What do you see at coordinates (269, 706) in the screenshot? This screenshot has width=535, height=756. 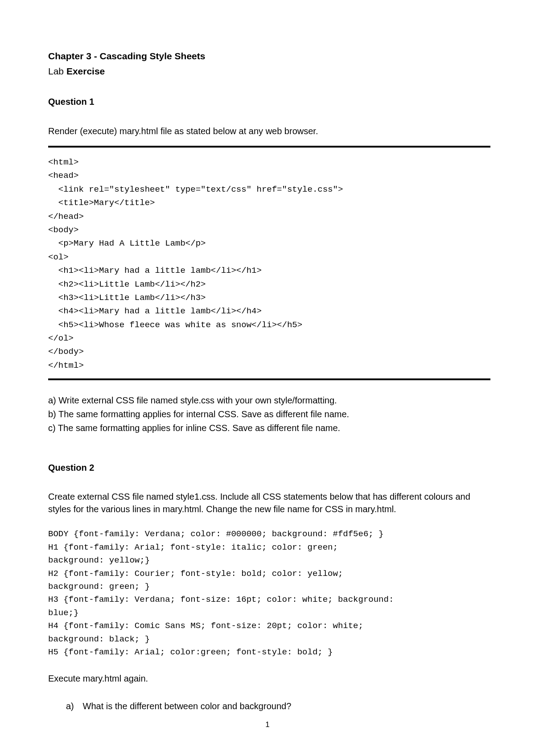 I see `q2-sub-questions: a) What is the different between color a…` at bounding box center [269, 706].